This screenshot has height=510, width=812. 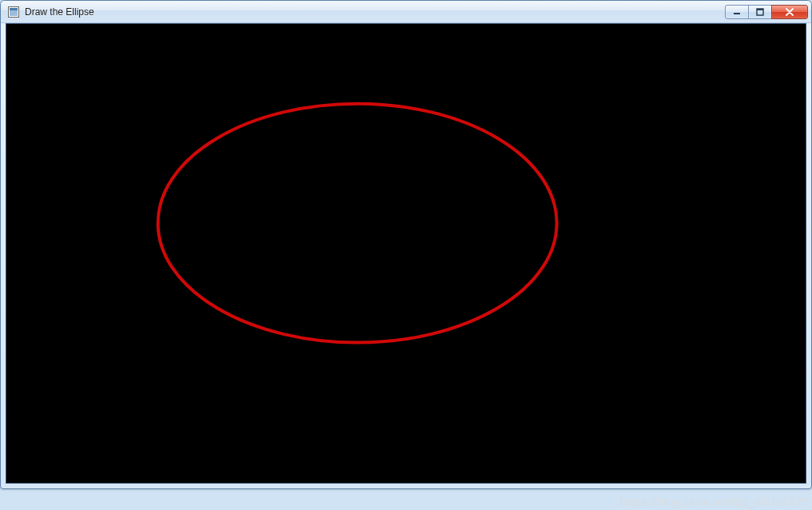 What do you see at coordinates (760, 12) in the screenshot?
I see `maximize-button` at bounding box center [760, 12].